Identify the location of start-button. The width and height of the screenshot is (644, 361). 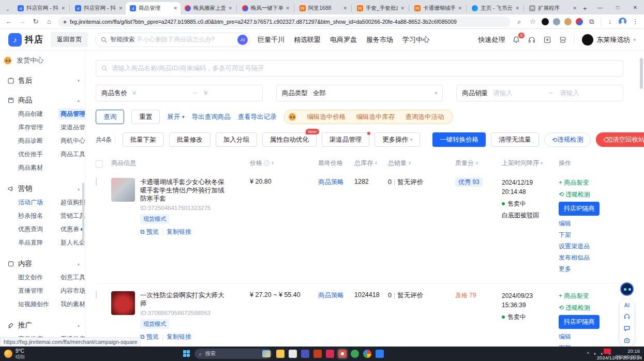
(187, 354).